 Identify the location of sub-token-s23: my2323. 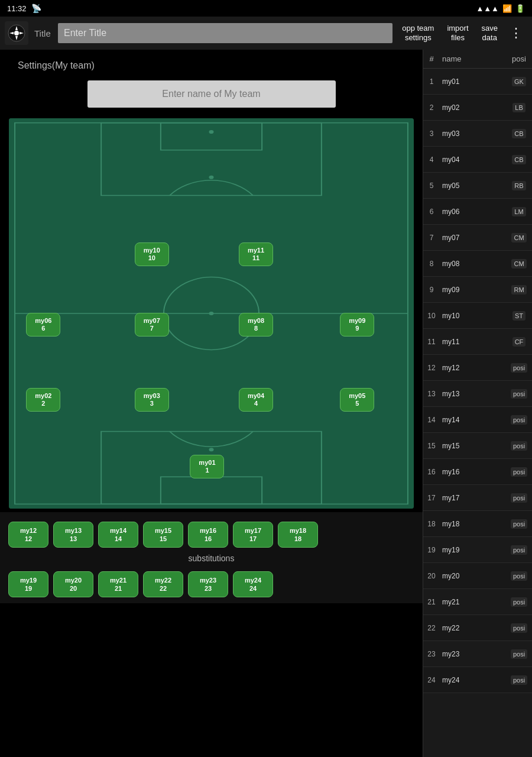
(208, 584).